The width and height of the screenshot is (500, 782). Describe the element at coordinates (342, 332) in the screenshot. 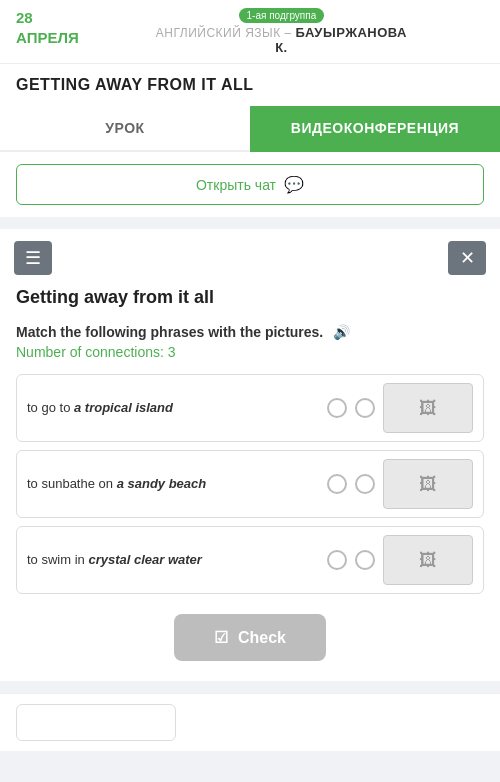

I see `speaker-icon: 🔊` at that location.